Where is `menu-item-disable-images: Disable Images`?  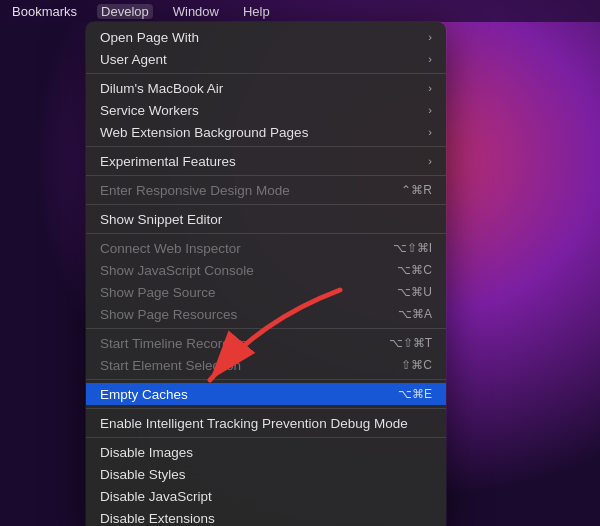
menu-item-disable-images: Disable Images is located at coordinates (266, 452).